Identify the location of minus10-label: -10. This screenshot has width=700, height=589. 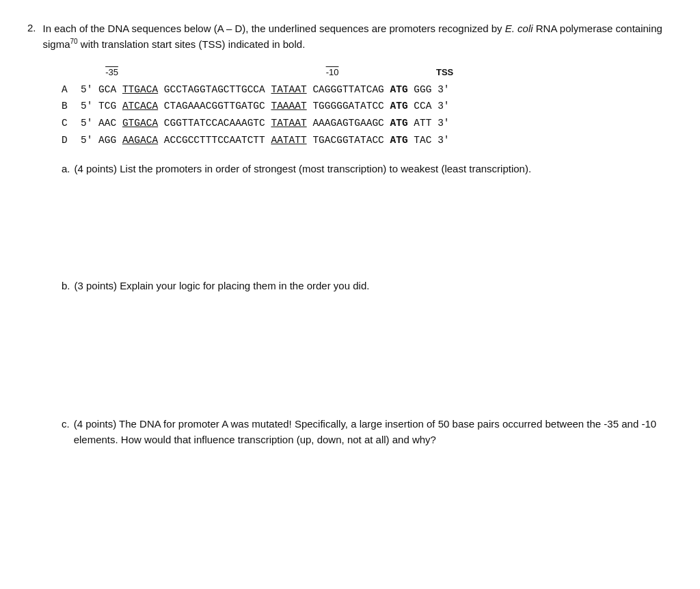
(332, 73).